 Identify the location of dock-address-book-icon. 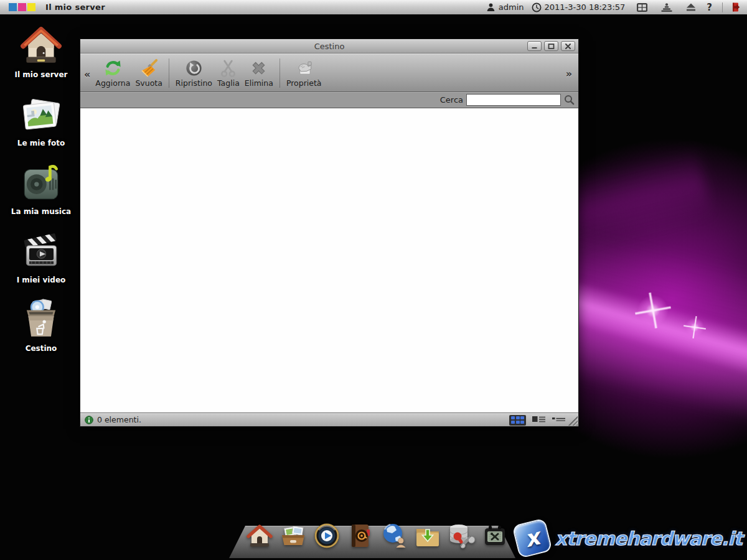
(360, 536).